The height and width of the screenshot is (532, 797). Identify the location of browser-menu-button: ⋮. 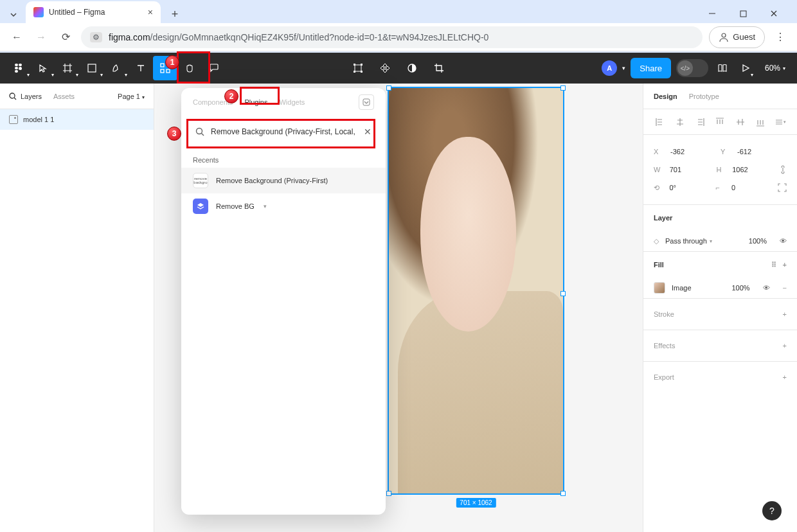
(780, 37).